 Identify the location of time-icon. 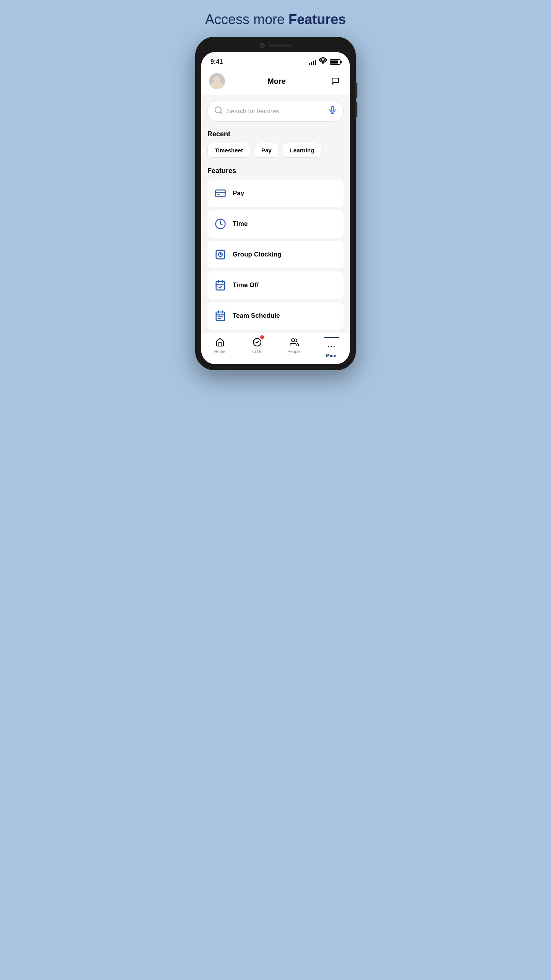
(220, 224).